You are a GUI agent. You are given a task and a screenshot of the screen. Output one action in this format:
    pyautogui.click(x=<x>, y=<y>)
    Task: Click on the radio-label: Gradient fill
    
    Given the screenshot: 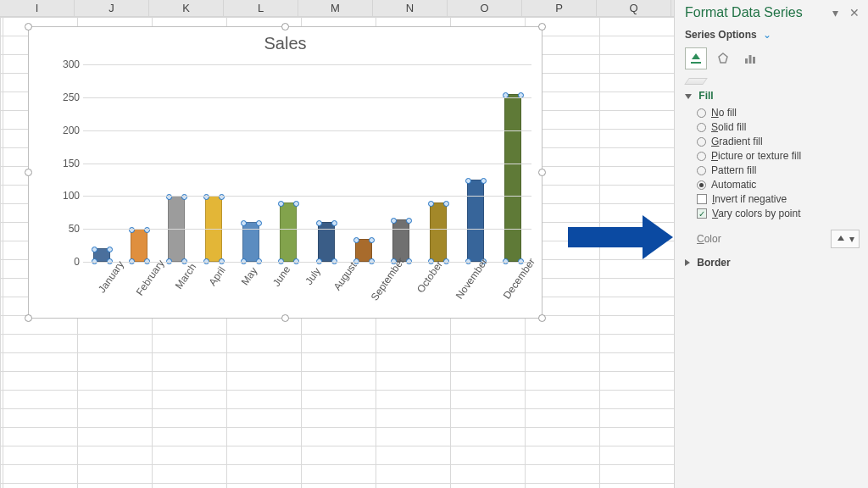 What is the action you would take?
    pyautogui.click(x=737, y=141)
    